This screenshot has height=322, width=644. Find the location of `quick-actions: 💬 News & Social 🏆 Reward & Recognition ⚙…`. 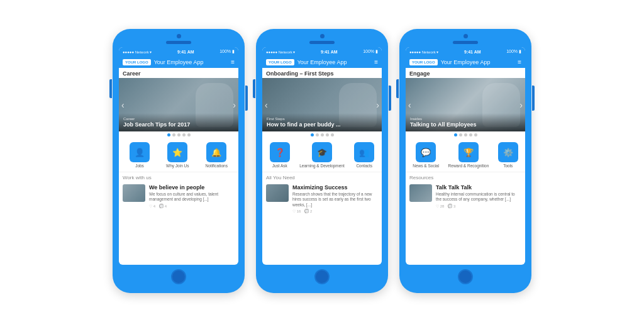

quick-actions: 💬 News & Social 🏆 Reward & Recognition ⚙… is located at coordinates (465, 155).